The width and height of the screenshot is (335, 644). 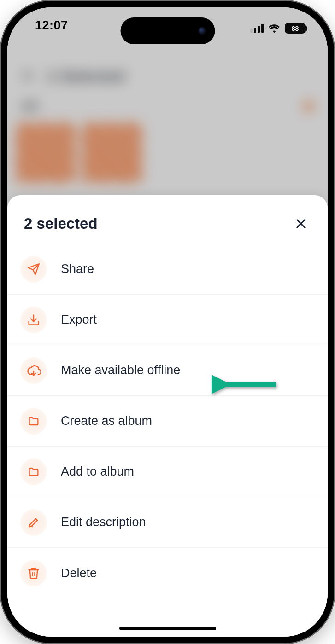 What do you see at coordinates (77, 269) in the screenshot?
I see `menu-item-label: Share` at bounding box center [77, 269].